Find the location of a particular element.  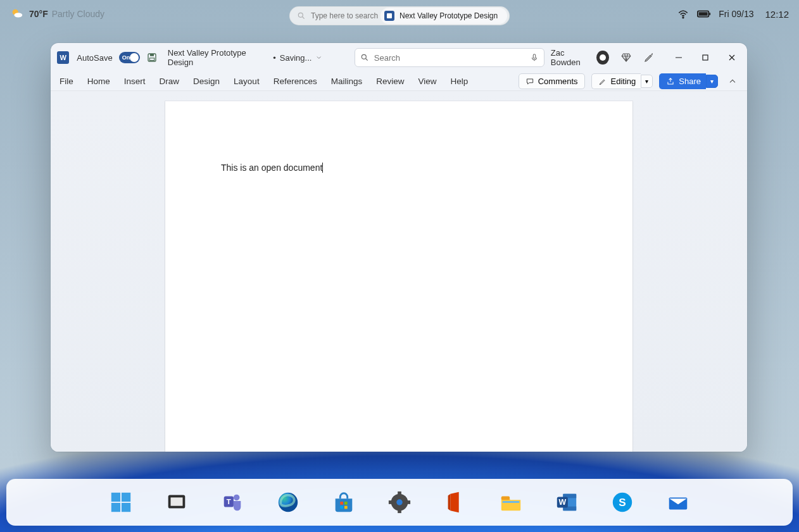

title-bar: W AutoSave On Next Valley Prototype Desi… is located at coordinates (399, 58).